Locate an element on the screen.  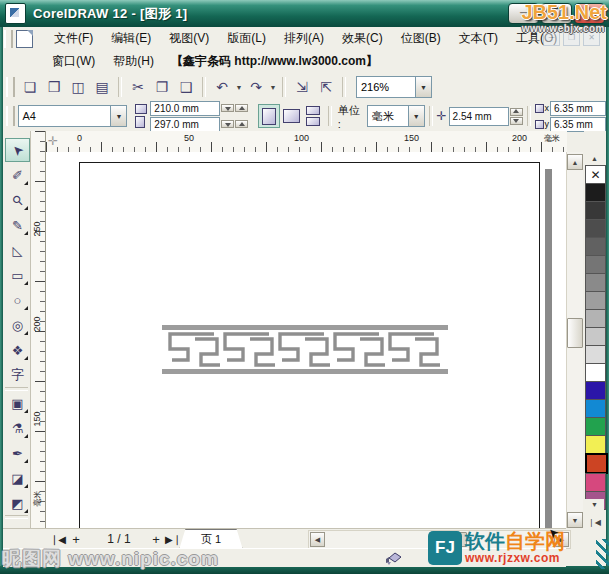
print-icon: ▤ is located at coordinates (102, 87).